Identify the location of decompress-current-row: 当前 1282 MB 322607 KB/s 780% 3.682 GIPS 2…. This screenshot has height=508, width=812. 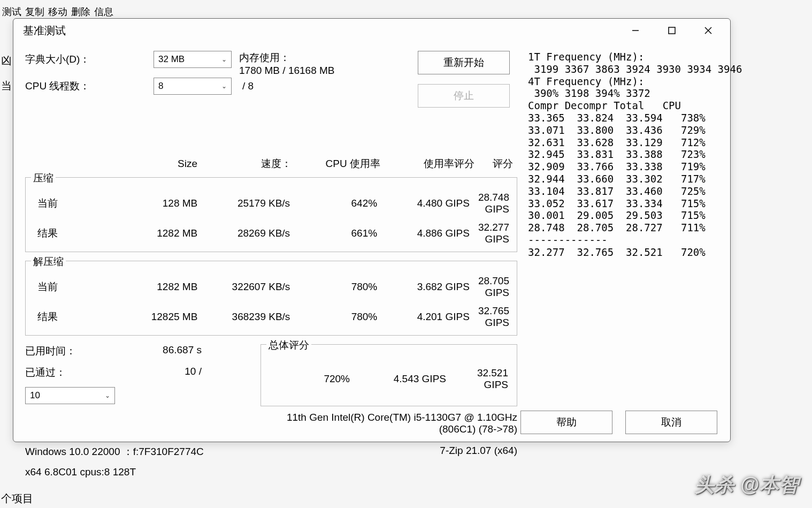
(271, 287).